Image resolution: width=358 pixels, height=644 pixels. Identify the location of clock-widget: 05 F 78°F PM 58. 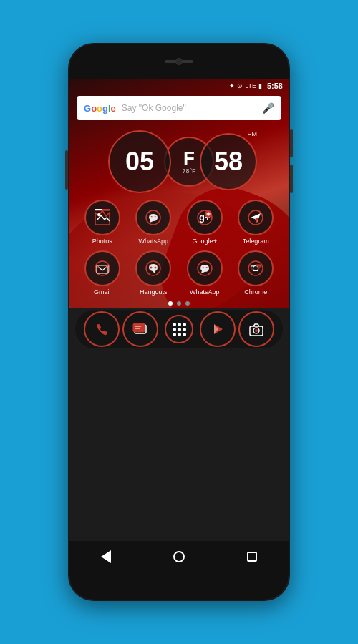
(179, 160).